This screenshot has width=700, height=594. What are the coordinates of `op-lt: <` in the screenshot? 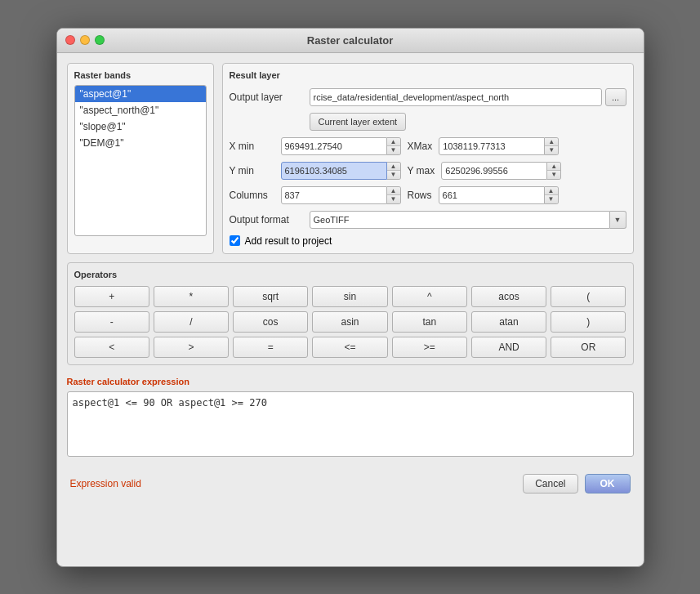 It's located at (112, 347).